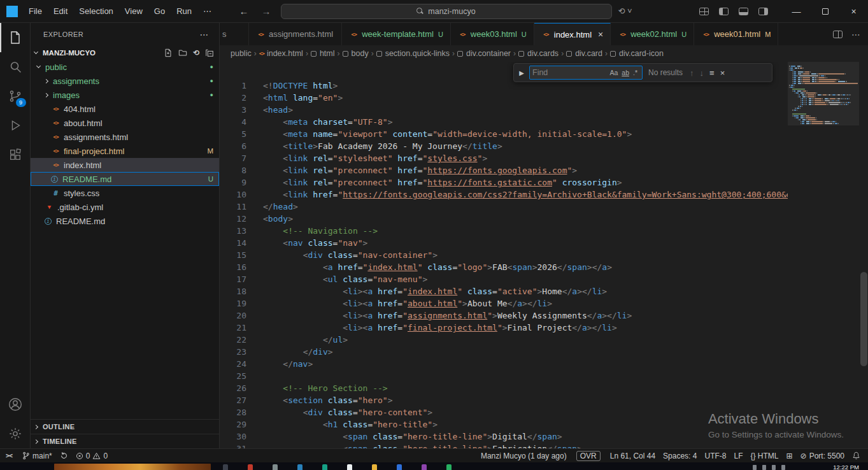 This screenshot has height=470, width=868. I want to click on code-line: 20 <li><a href="assignments.html">Weekly…, so click(502, 316).